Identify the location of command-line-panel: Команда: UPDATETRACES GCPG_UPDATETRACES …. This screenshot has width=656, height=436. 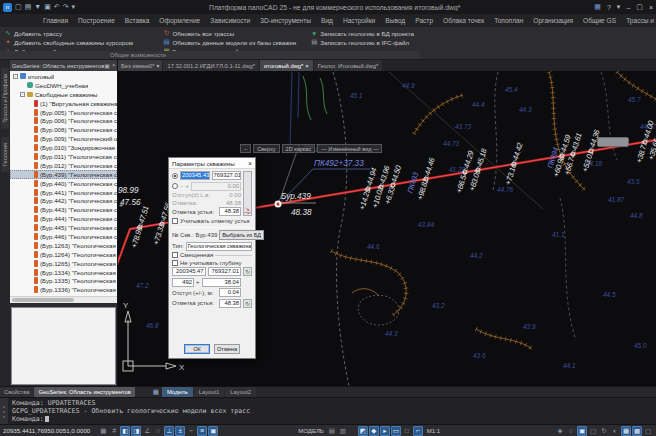
(328, 410).